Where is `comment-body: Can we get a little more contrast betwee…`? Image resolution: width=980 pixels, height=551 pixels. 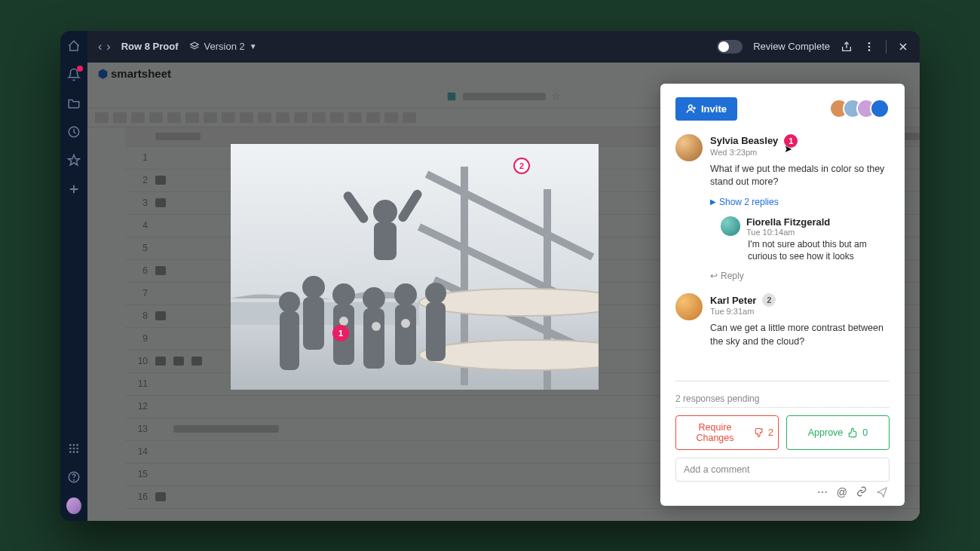
comment-body: Can we get a little more contrast betwee… is located at coordinates (802, 335).